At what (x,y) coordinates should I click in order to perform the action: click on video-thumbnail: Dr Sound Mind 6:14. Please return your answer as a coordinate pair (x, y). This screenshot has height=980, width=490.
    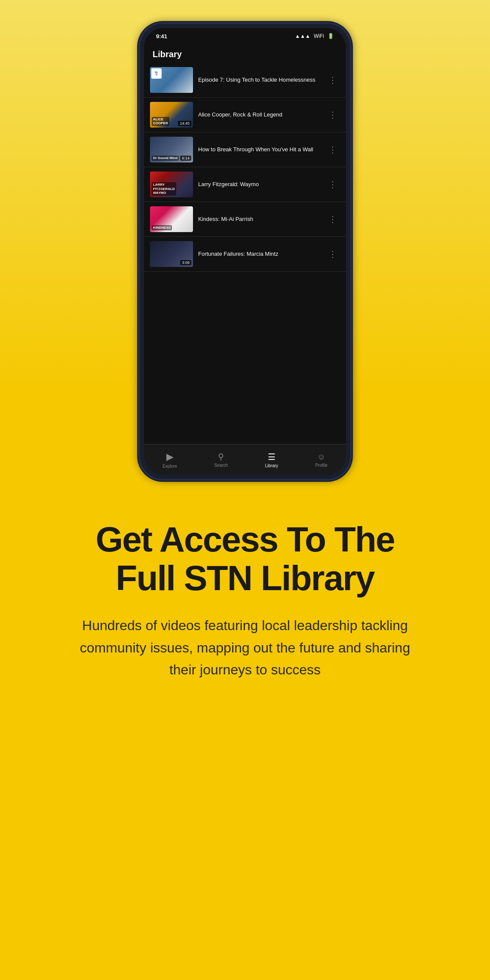
    Looking at the image, I should click on (172, 150).